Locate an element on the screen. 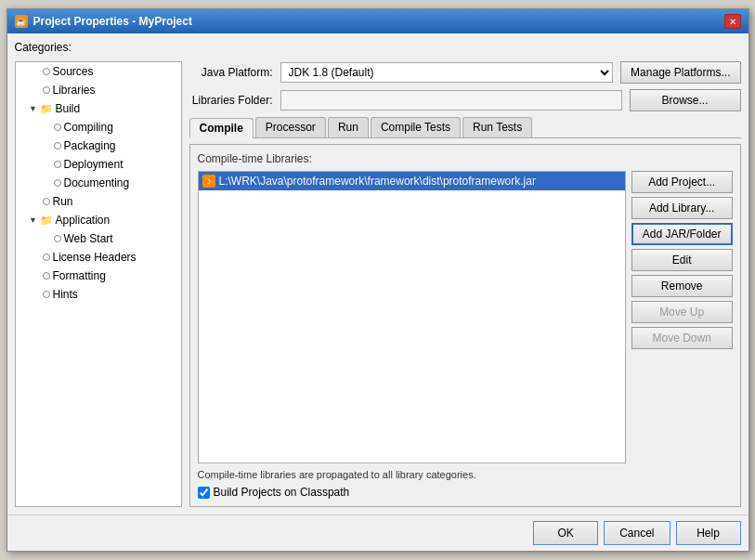  dialog-icon: ☕ is located at coordinates (21, 21).